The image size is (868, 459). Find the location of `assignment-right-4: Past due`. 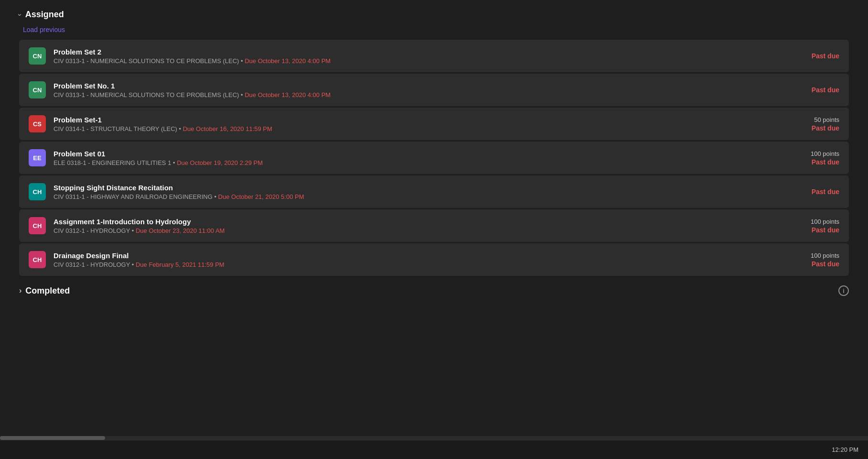

assignment-right-4: Past due is located at coordinates (811, 192).